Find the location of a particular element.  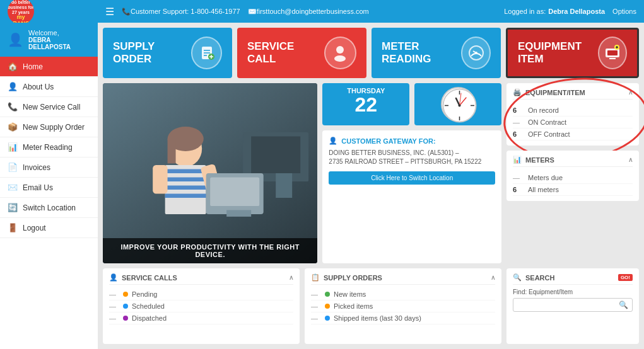

switch-icon: 🔄 is located at coordinates (13, 208).